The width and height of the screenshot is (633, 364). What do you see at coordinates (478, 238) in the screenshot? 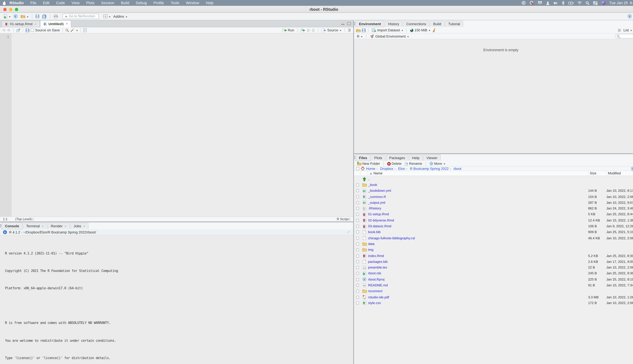
I see `file-link: chicago-fullnote-bibliography.csl` at bounding box center [478, 238].